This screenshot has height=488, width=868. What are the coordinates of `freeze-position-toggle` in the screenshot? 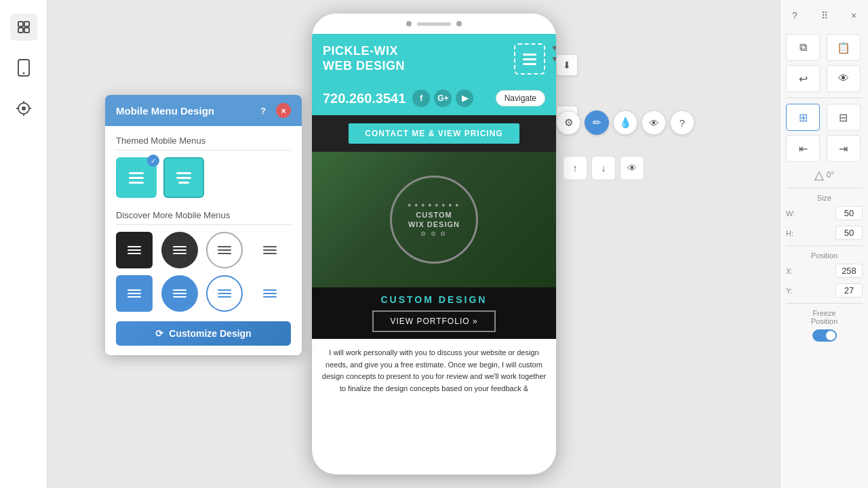 It's located at (825, 336).